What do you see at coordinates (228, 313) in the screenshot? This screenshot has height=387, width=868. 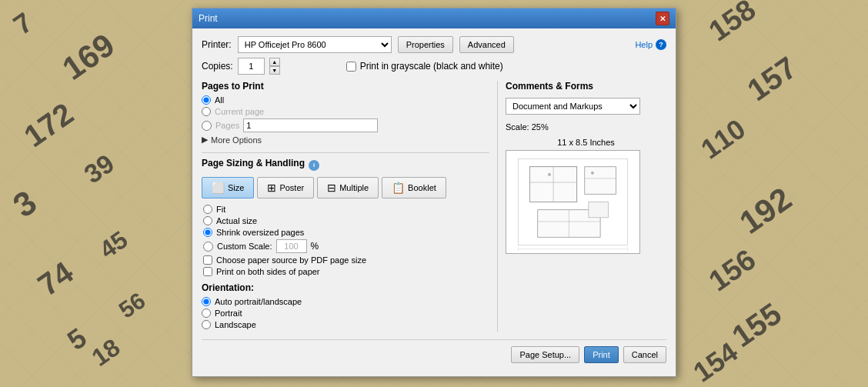 I see `portrait-label: Portrait` at bounding box center [228, 313].